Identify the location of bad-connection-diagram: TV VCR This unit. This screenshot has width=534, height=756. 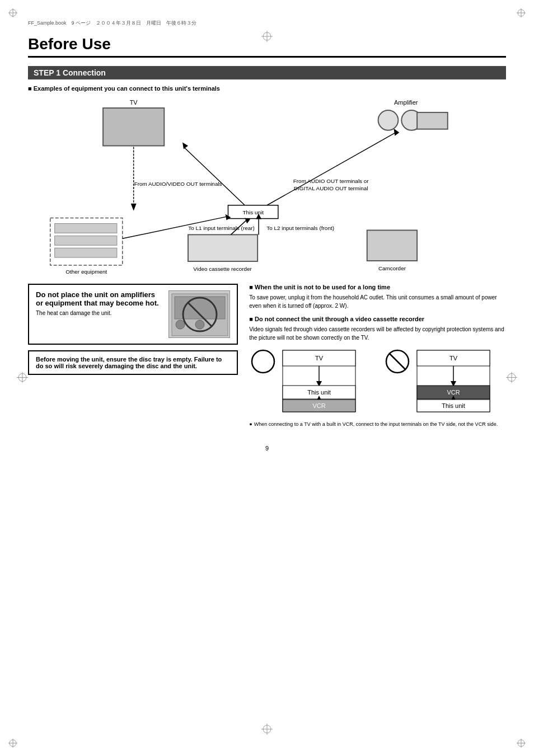
(444, 382).